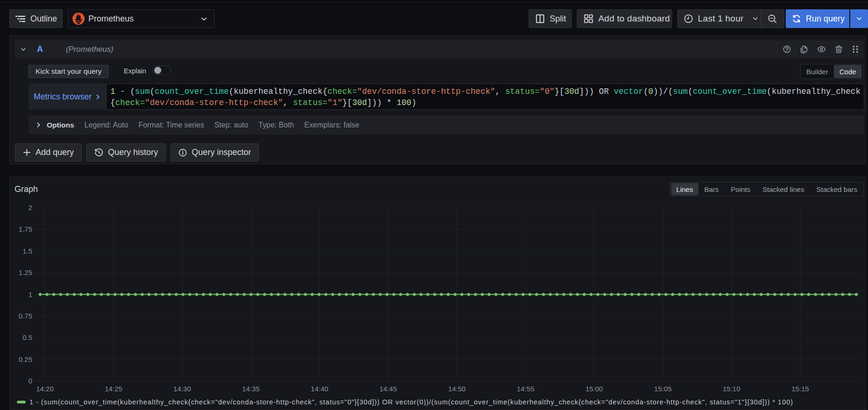 The width and height of the screenshot is (868, 410). I want to click on svg-text:1 - (sum(count_over_time(kuber: 1 - (sum(count_over_time(kuberhealthy_ch…, so click(411, 402).